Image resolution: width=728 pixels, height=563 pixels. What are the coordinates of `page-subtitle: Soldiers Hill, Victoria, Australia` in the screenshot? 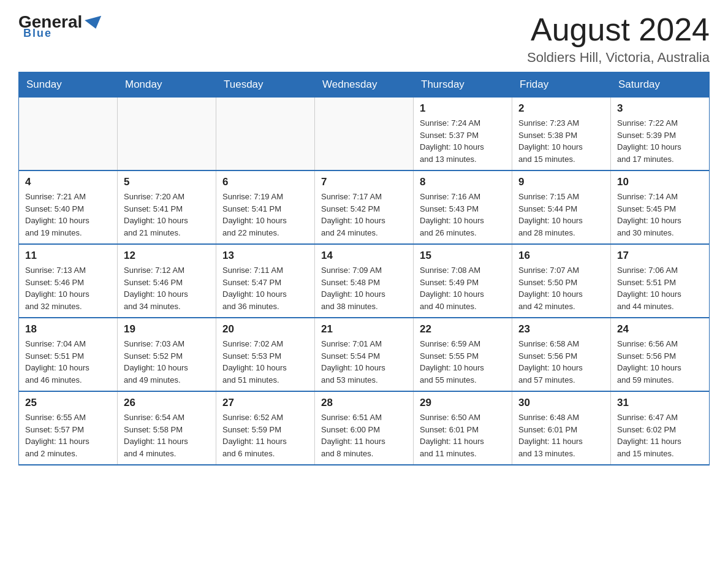 It's located at (618, 58).